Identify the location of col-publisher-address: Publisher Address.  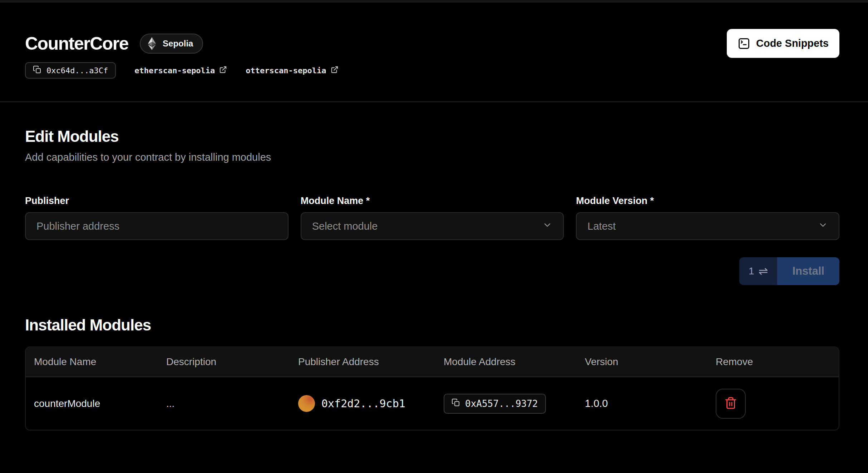
(363, 362).